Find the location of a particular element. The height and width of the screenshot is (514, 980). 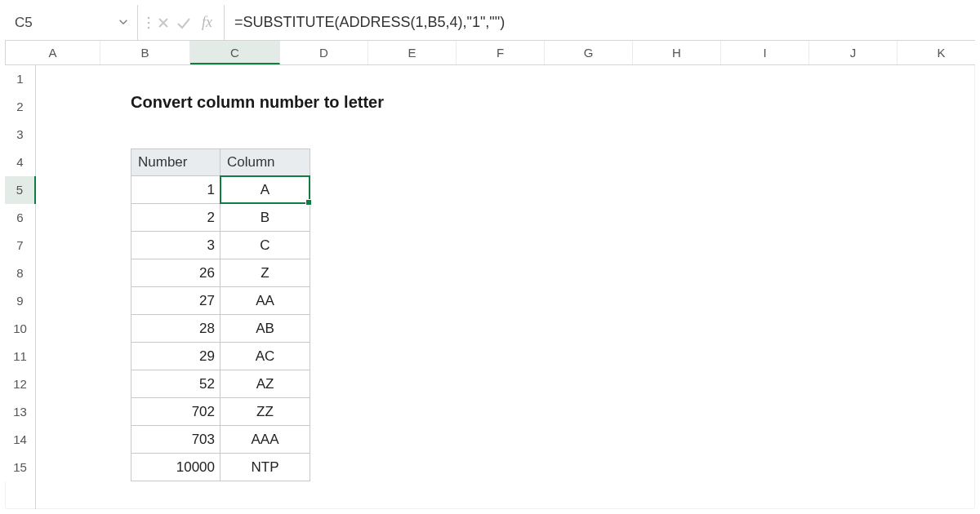

column-header-E: E is located at coordinates (412, 52).